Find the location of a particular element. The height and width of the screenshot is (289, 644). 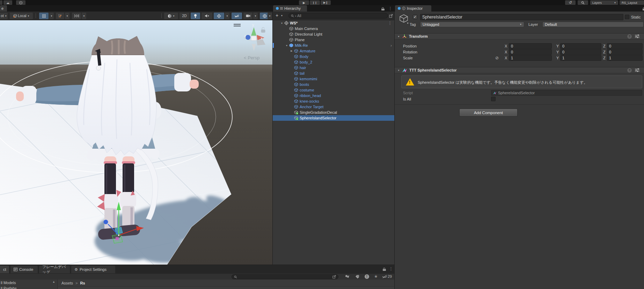

pause-button: ❙❙ is located at coordinates (315, 3).